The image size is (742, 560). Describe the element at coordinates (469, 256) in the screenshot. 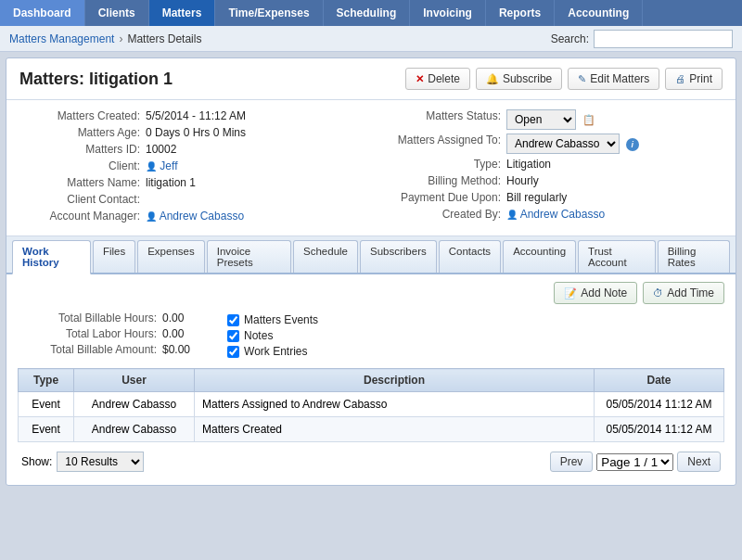

I see `tab-contacts: Contacts` at that location.